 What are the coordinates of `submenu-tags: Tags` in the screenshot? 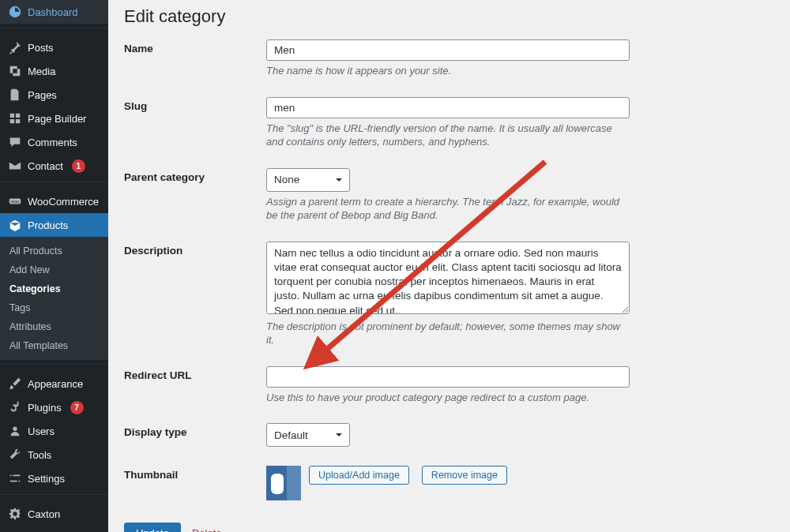 It's located at (54, 308).